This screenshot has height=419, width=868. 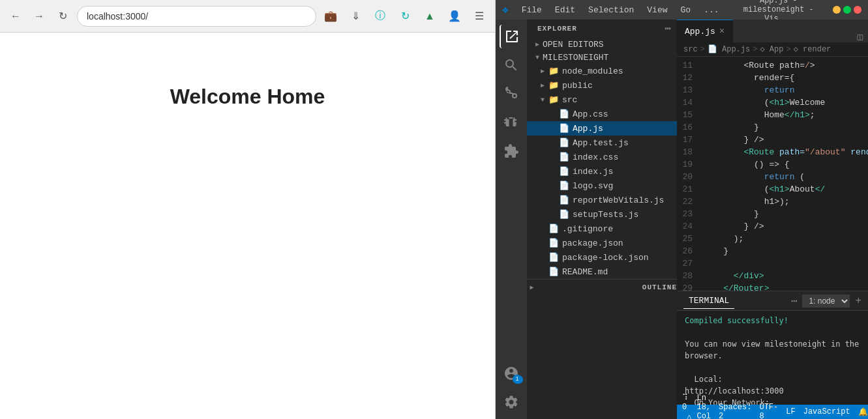 I want to click on project-arrow: ▼, so click(x=537, y=57).